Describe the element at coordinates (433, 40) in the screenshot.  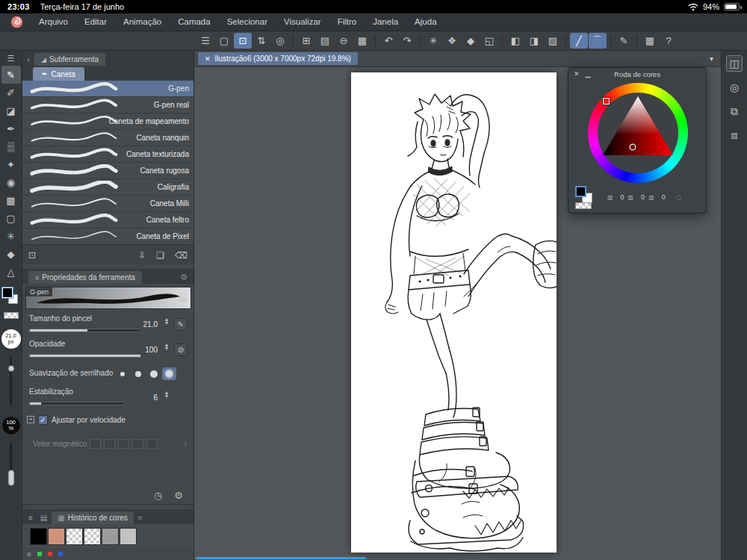
I see `clear-icon: ✳` at that location.